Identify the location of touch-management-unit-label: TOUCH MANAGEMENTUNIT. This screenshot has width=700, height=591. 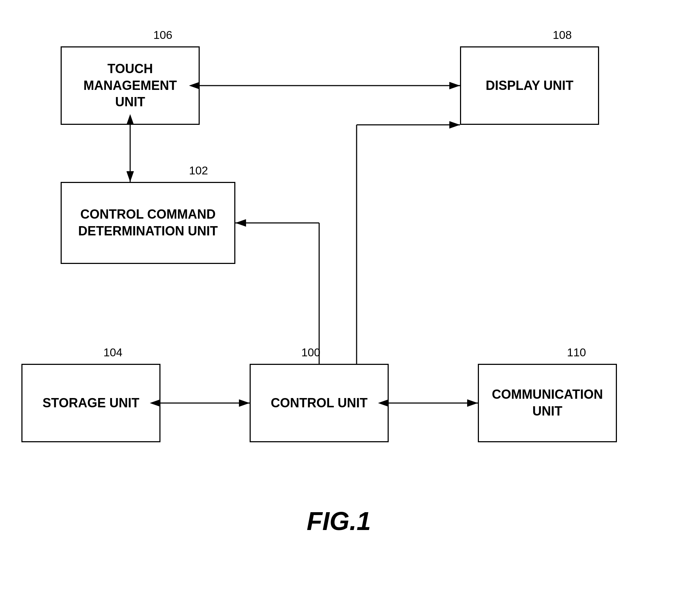
(130, 86).